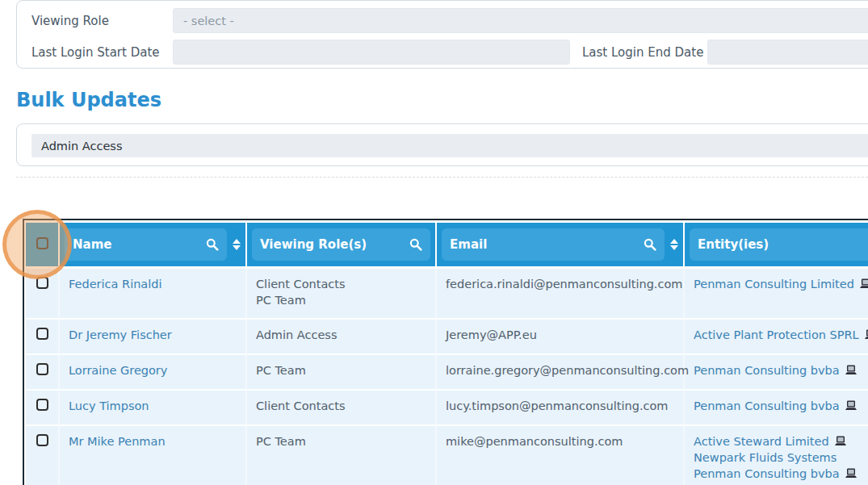  What do you see at coordinates (341, 245) in the screenshot?
I see `column-search-button-roles: Viewing Role(s)` at bounding box center [341, 245].